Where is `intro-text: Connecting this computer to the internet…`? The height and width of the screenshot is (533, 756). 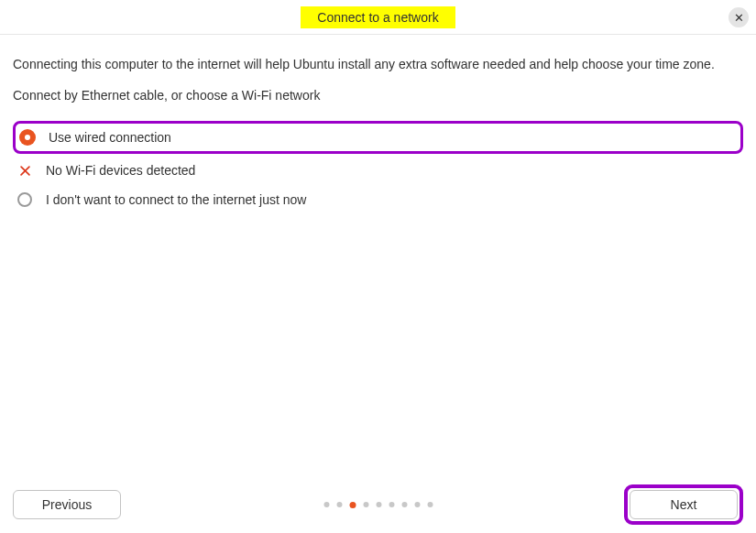
intro-text: Connecting this computer to the internet… is located at coordinates (378, 64).